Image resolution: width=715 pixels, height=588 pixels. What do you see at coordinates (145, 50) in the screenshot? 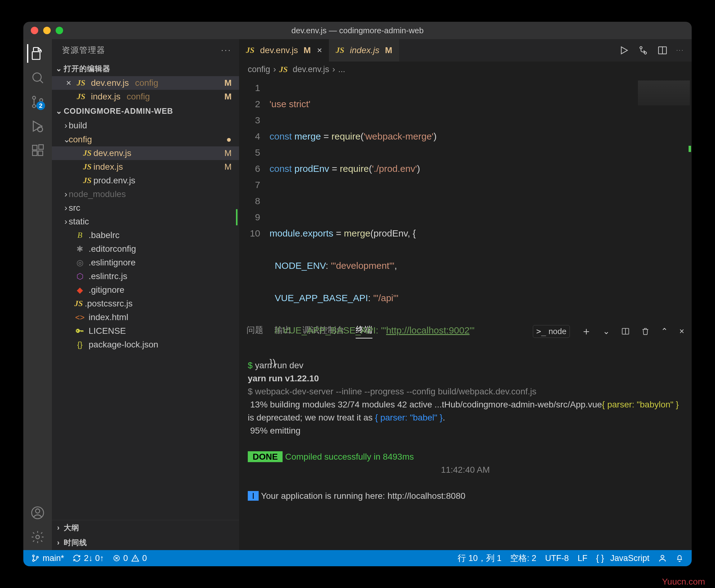
I see `sidebar-header: 资源管理器 ···` at bounding box center [145, 50].